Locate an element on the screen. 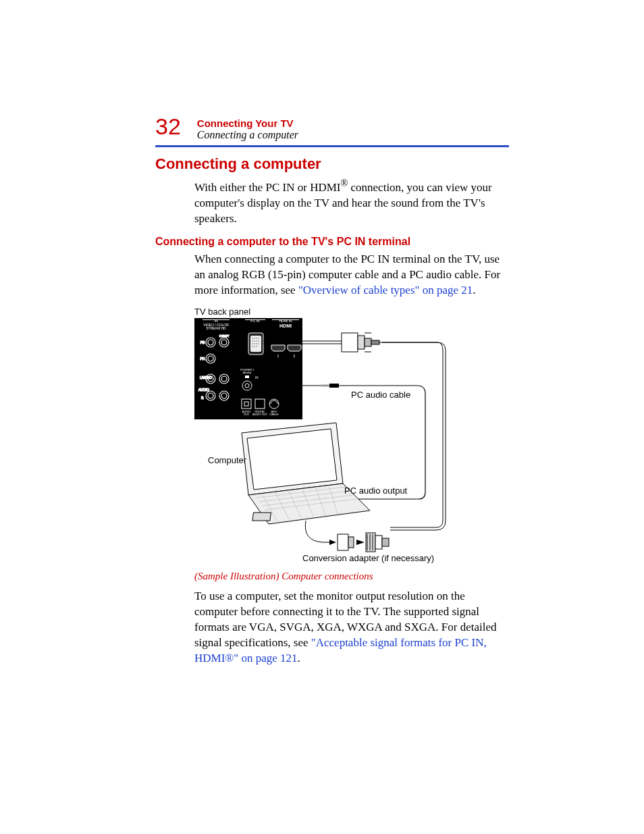 The image size is (644, 834). conv-arrow-icon is located at coordinates (333, 542).